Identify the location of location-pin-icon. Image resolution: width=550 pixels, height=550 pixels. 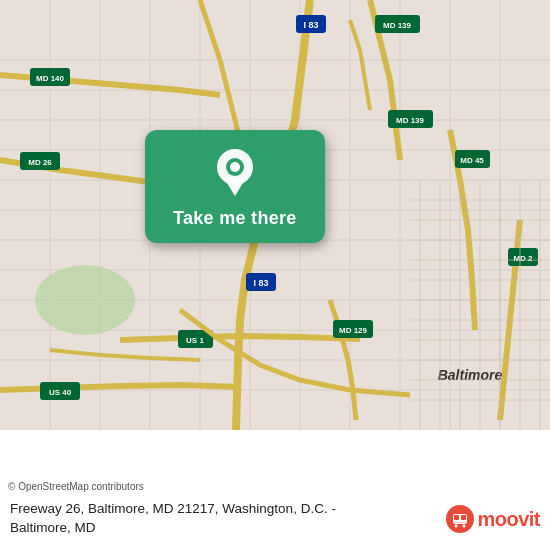
(235, 174).